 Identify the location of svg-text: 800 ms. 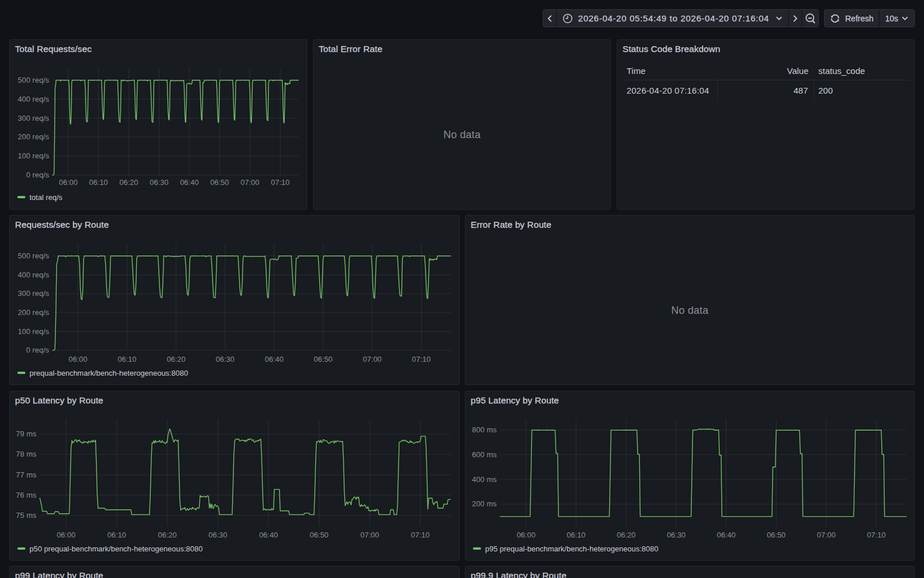
(484, 430).